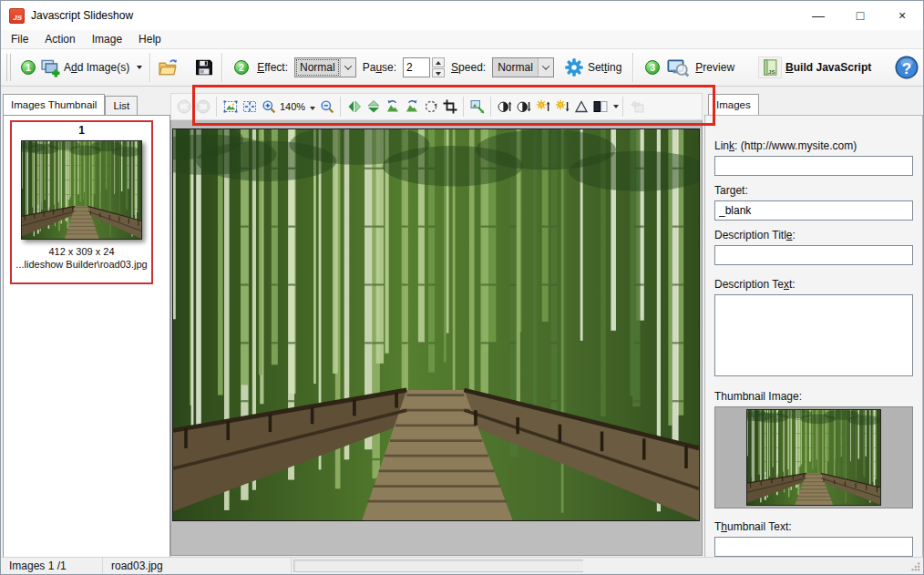  What do you see at coordinates (168, 67) in the screenshot?
I see `open-project-button` at bounding box center [168, 67].